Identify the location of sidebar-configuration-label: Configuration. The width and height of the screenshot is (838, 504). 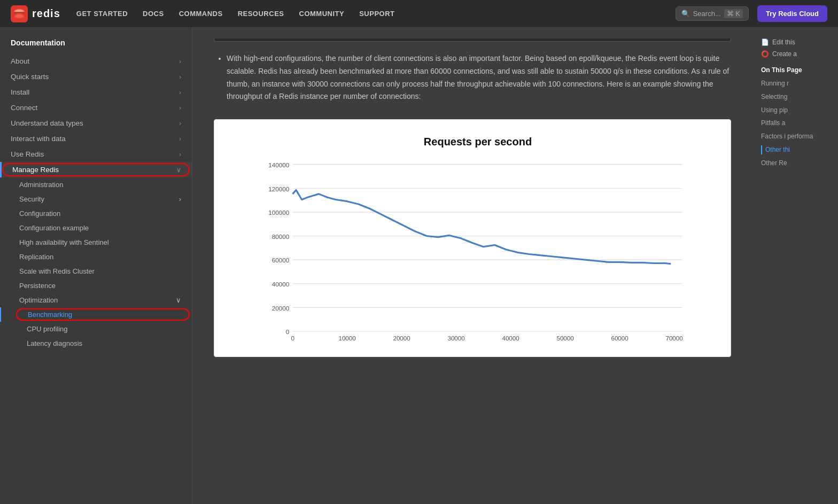
(40, 214).